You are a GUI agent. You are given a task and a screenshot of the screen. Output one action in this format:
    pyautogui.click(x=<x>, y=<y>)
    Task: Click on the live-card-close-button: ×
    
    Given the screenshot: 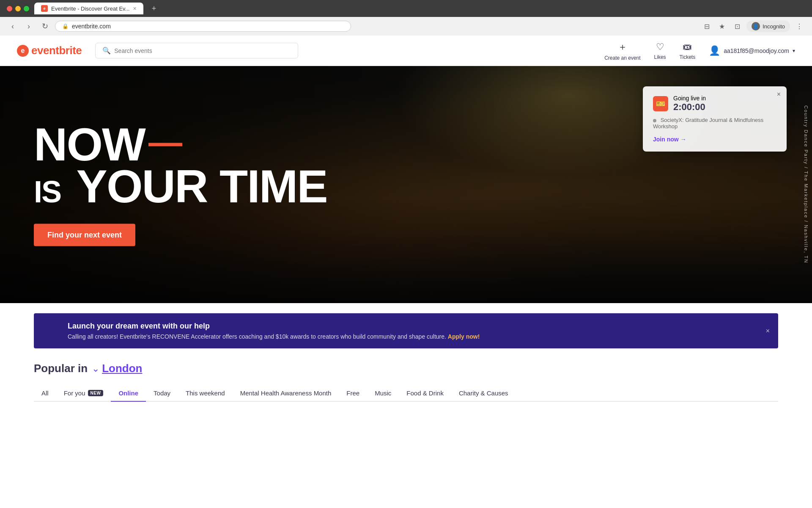 What is the action you would take?
    pyautogui.click(x=779, y=94)
    